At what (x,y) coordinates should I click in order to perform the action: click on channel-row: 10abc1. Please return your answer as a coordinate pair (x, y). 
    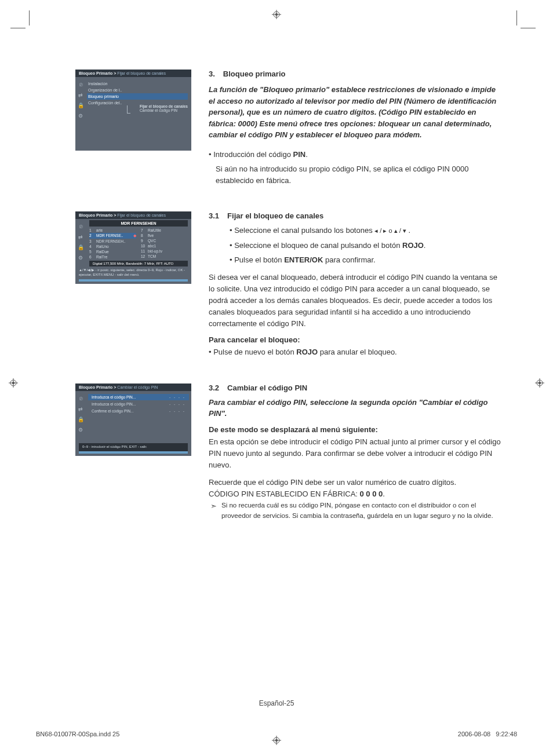
    Looking at the image, I should click on (165, 246).